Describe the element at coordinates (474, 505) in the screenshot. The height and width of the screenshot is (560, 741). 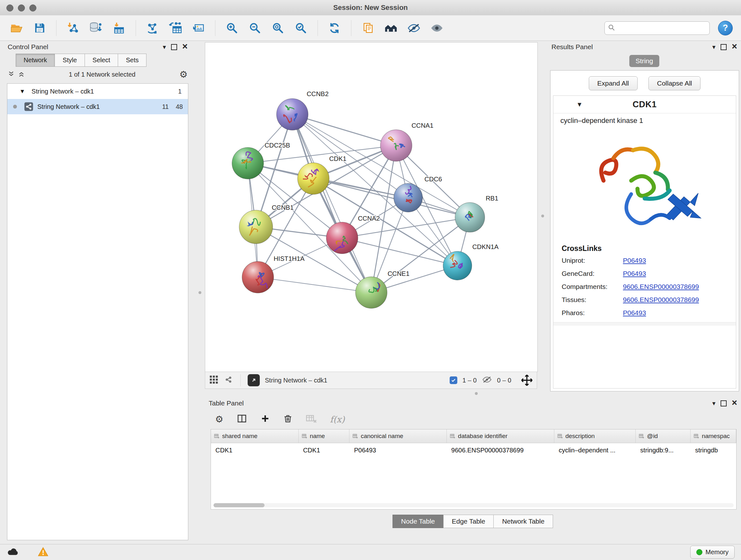
I see `table-hscrollbar` at that location.